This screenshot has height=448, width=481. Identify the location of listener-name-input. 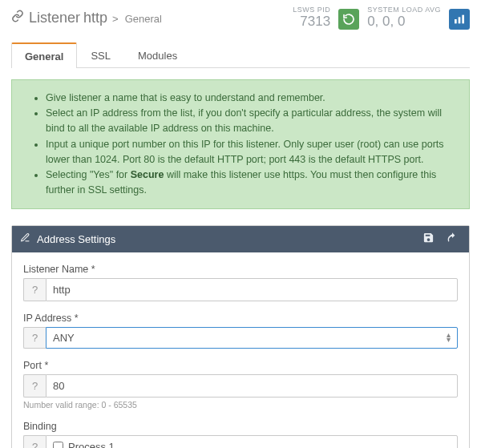
(252, 290).